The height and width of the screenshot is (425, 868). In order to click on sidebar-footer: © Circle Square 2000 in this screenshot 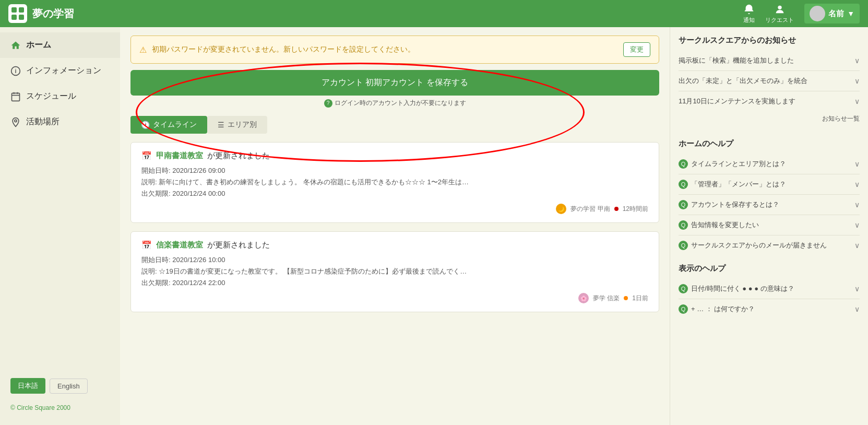, I will do `click(60, 411)`.